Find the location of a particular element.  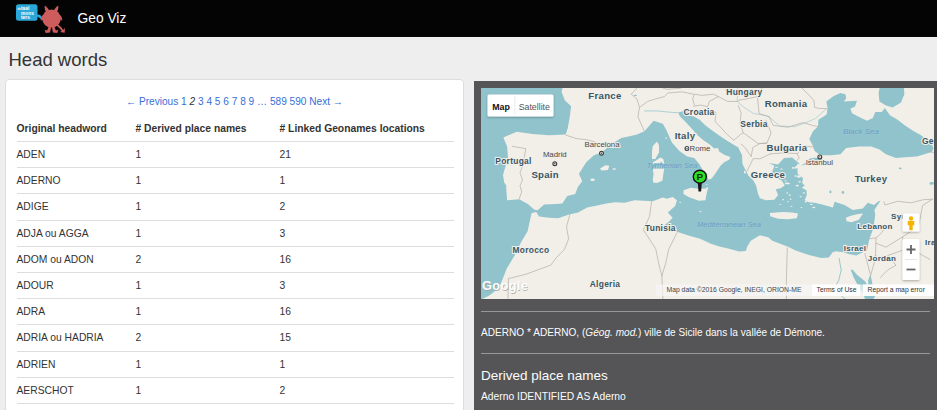

svg-text: Barcelona is located at coordinates (602, 144).